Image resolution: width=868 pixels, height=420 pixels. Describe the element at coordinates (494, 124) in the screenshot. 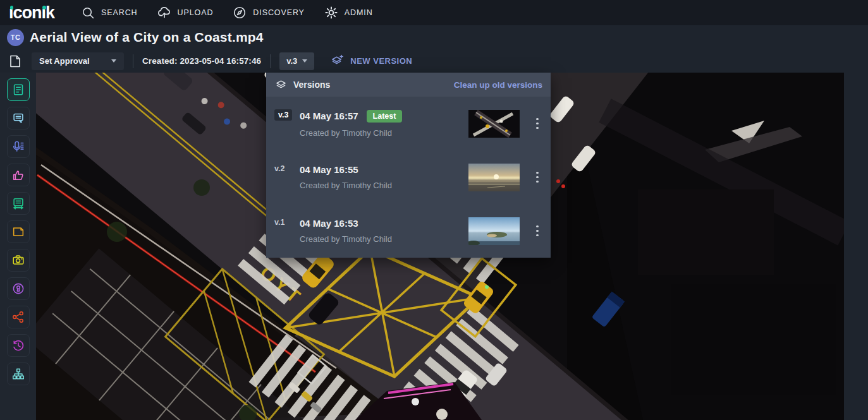

I see `version-thumbnail-night-intersection` at that location.